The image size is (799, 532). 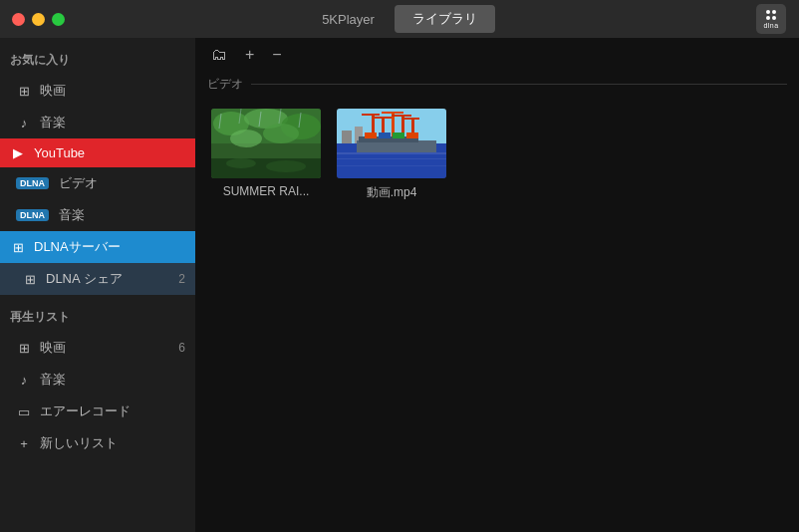 What do you see at coordinates (98, 215) in the screenshot?
I see `sidebar-item-dlna-music: DLNA 音楽` at bounding box center [98, 215].